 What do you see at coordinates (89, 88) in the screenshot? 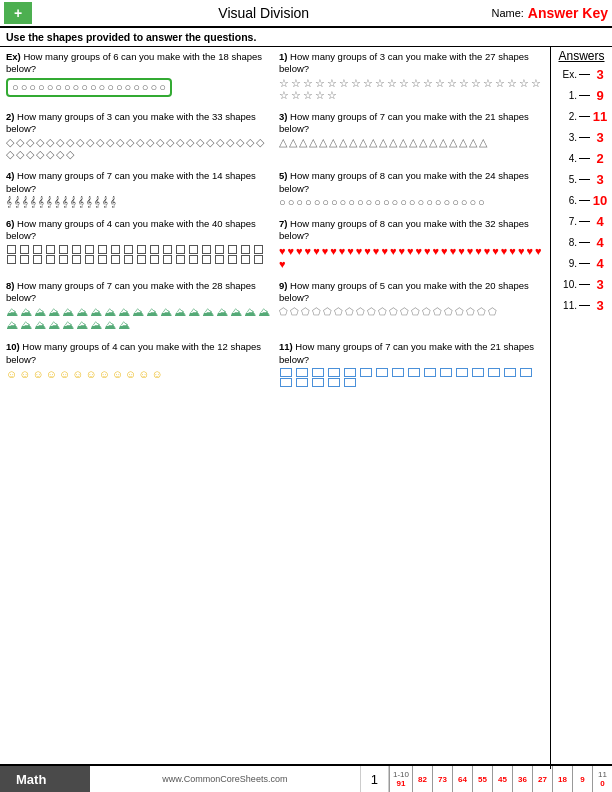
I see `example-shapes: ○ ○ ○ ○ ○ ○ ○ ○ ○ ○ ○ ○ ○ ○ ○ ○ ○` at bounding box center [89, 88].